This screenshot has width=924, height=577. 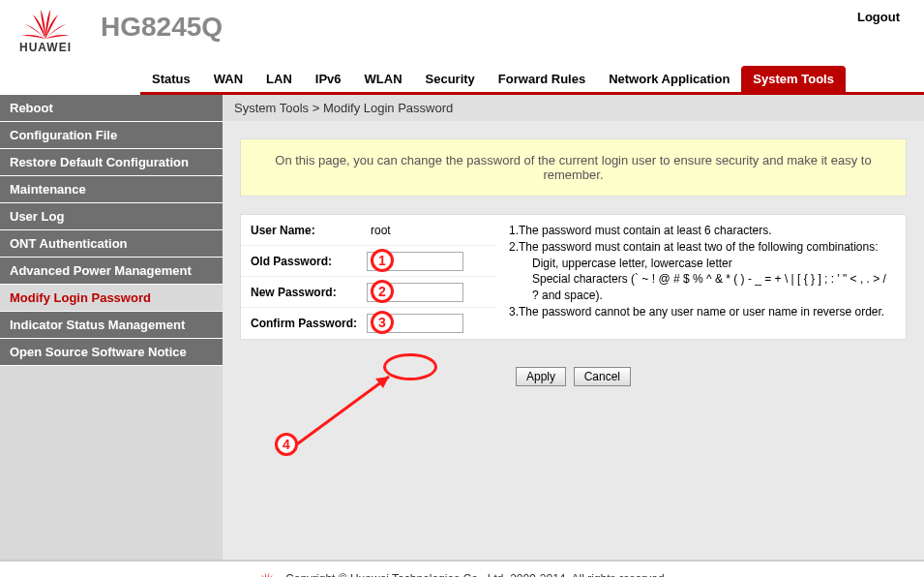 I want to click on sidebar-item-user-log: User Log, so click(x=111, y=217).